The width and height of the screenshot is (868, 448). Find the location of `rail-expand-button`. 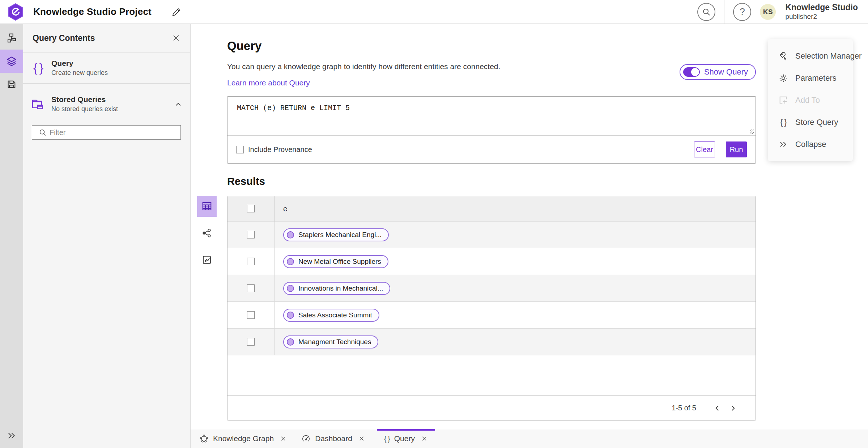

rail-expand-button is located at coordinates (12, 436).